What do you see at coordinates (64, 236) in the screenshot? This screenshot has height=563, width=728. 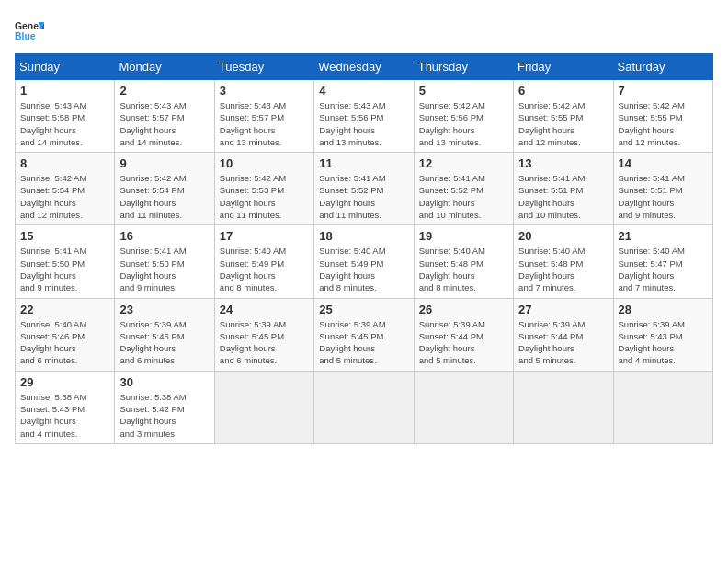 I see `day-number: 15` at bounding box center [64, 236].